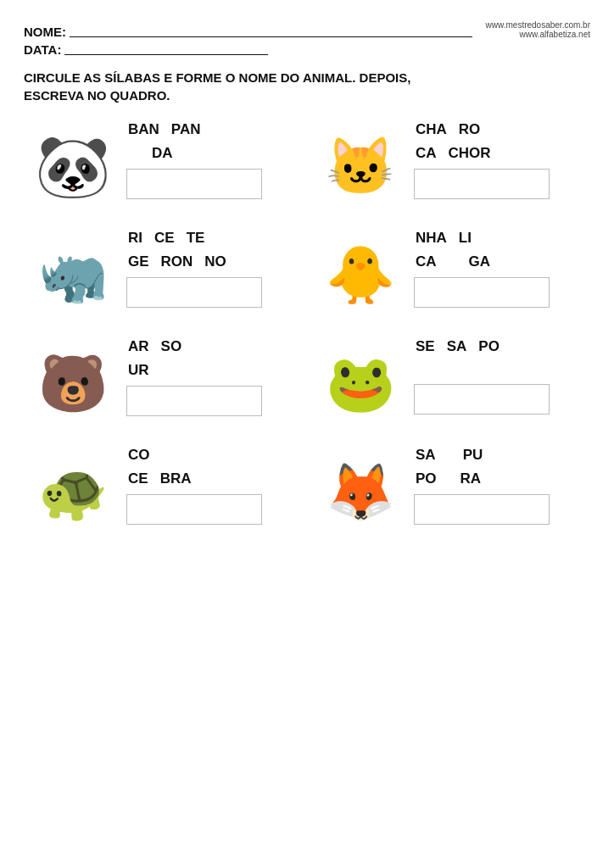  I want to click on syl-li: LI, so click(465, 238).